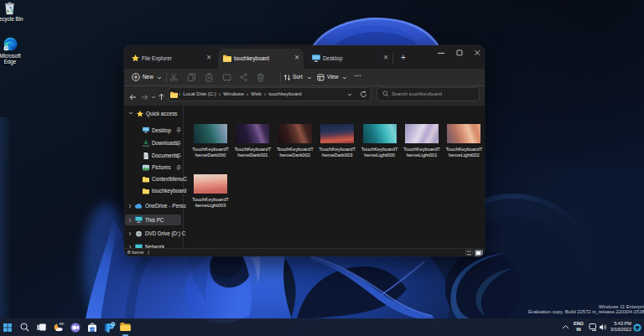  Describe the element at coordinates (62, 323) in the screenshot. I see `svg-text: 33°` at that location.